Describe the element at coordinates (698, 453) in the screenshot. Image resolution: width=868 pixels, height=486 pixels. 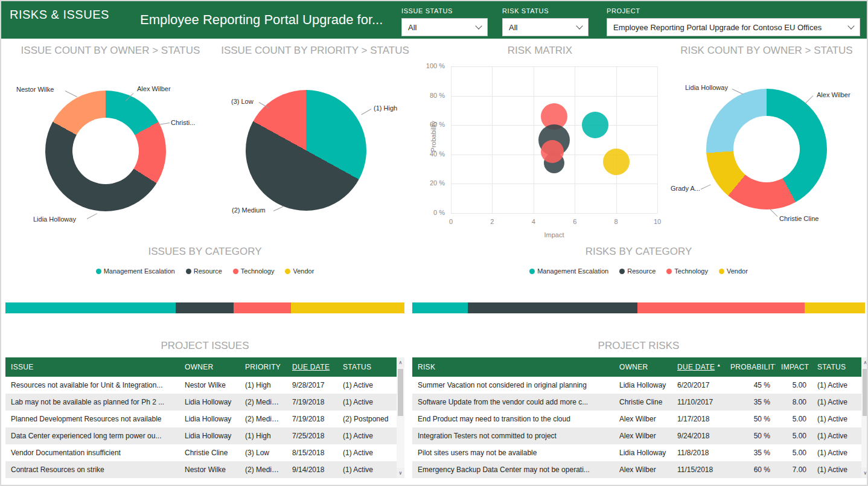
I see `table-cell: 11/8/2018` at that location.